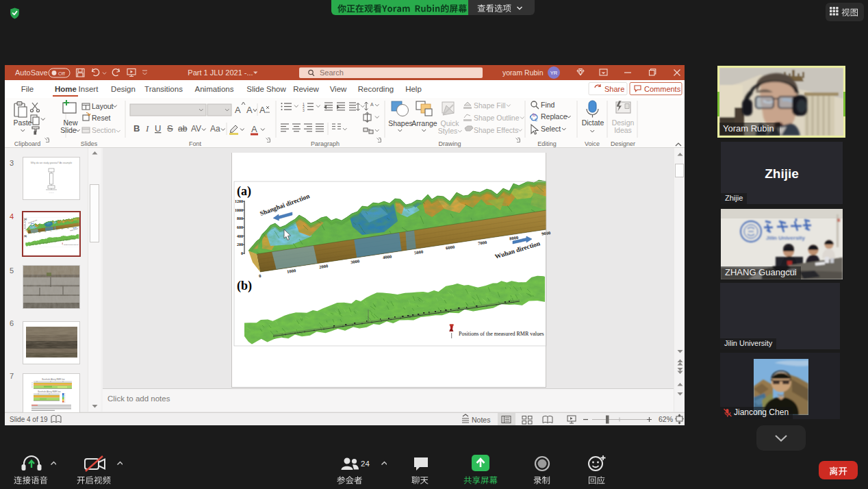 Image resolution: width=868 pixels, height=489 pixels. What do you see at coordinates (615, 89) in the screenshot?
I see `svg-text: Share` at bounding box center [615, 89].